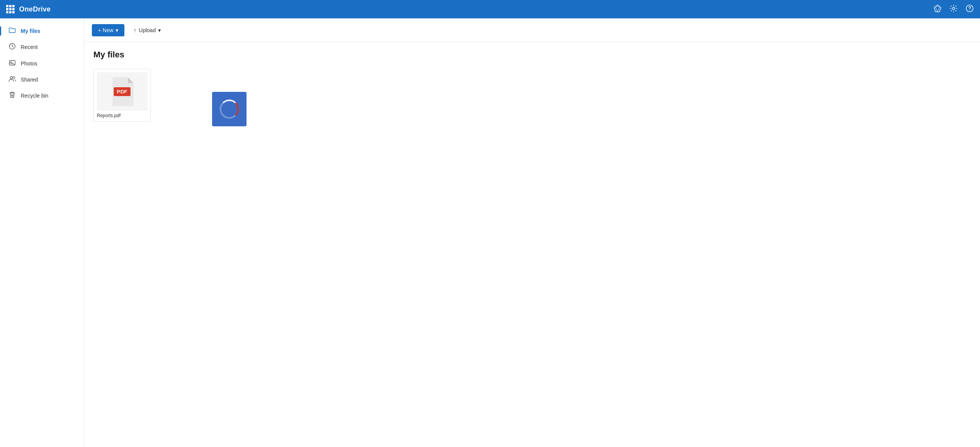 This screenshot has height=447, width=980. I want to click on file-name-reports-pdf: Reports.pdf, so click(122, 116).